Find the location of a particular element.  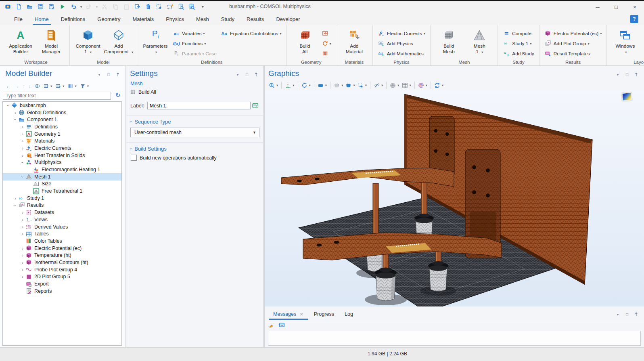

tree-item-global-definitions: ›Global Definitions is located at coordinates (62, 113).